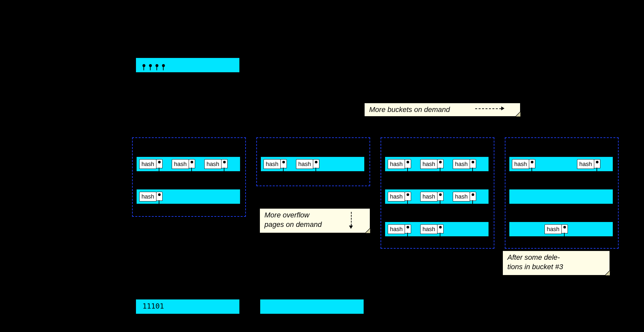  I want to click on note-text-l2: pages on demand, so click(293, 225).